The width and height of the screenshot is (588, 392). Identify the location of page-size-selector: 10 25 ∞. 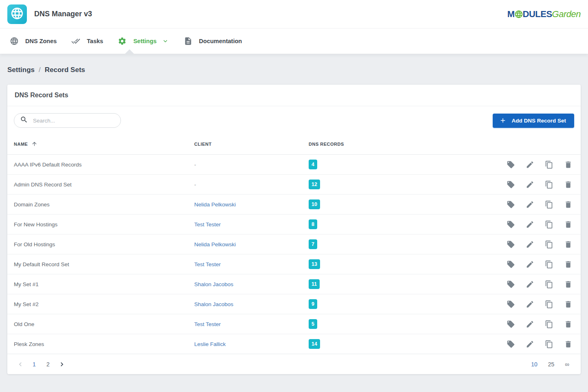
(550, 364).